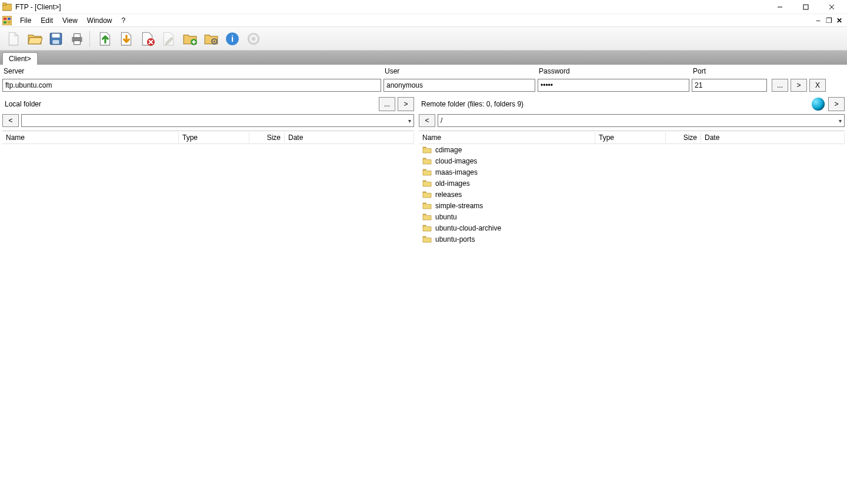 This screenshot has height=504, width=847. Describe the element at coordinates (169, 39) in the screenshot. I see `edit-file-icon` at that location.